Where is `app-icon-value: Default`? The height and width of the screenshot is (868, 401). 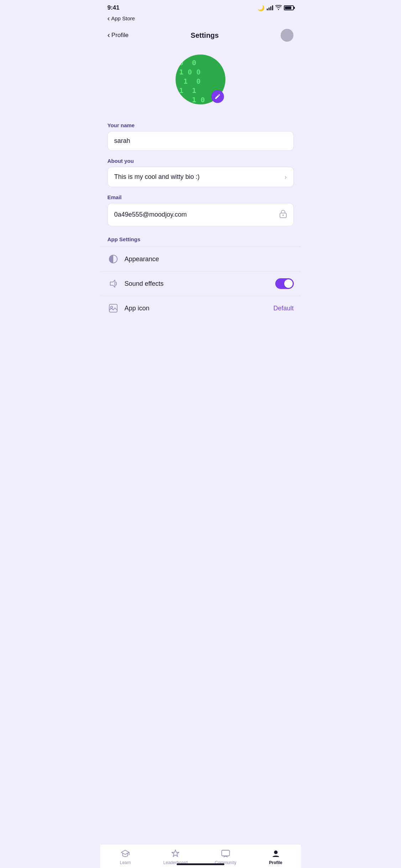
app-icon-value: Default is located at coordinates (283, 309).